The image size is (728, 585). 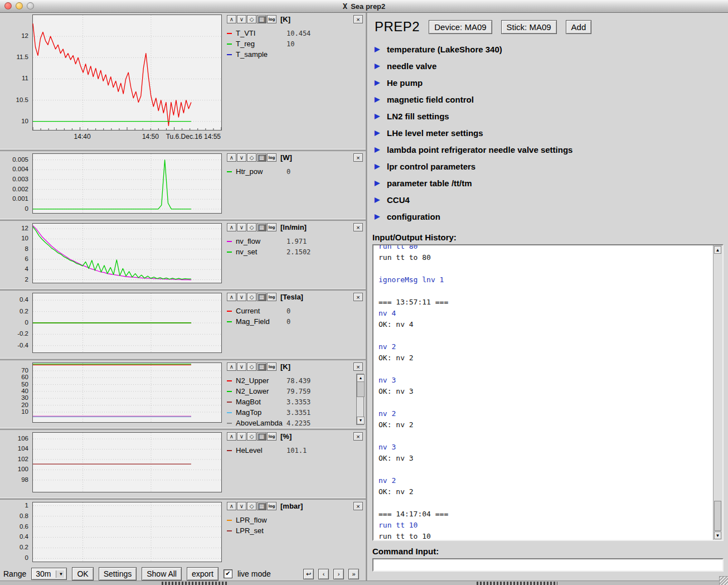 What do you see at coordinates (295, 413) in the screenshot?
I see `legend-item: MagTop3.3351` at bounding box center [295, 413].